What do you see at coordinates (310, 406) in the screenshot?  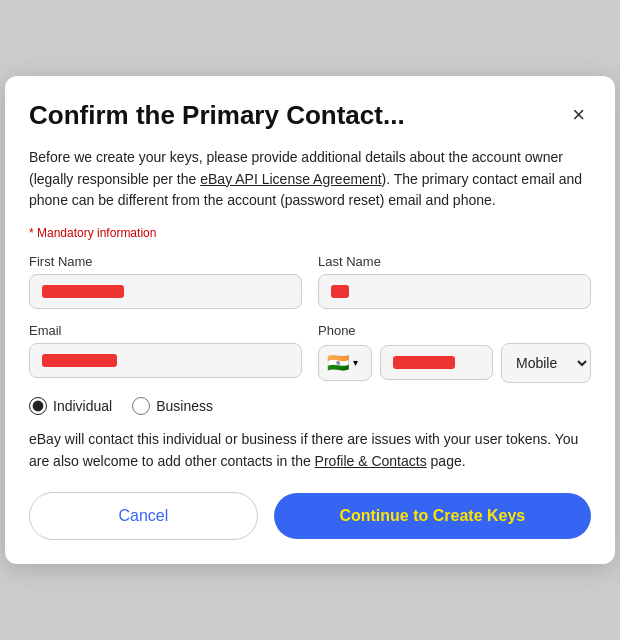 I see `account-type-radio-row: Individual Business` at bounding box center [310, 406].